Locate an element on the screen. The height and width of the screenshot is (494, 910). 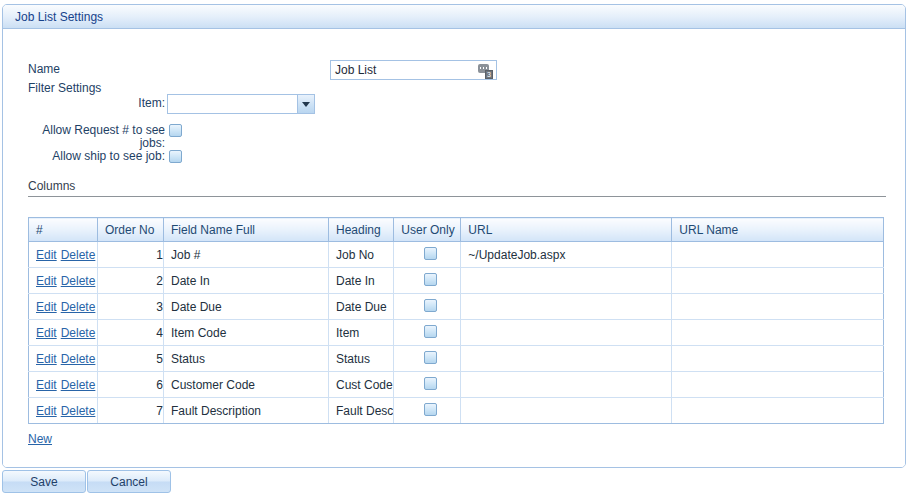
table-row: EditDelete6Customer CodeCust Code is located at coordinates (456, 385).